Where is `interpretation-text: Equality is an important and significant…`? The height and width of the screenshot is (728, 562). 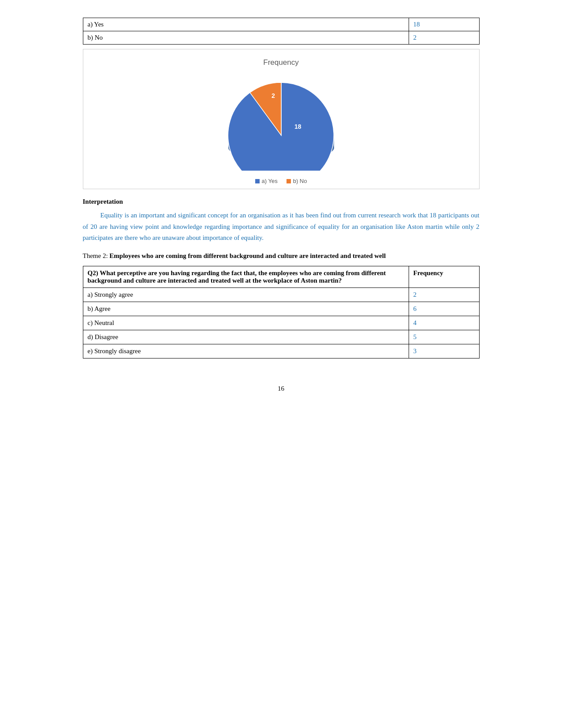 interpretation-text: Equality is an important and significant… is located at coordinates (281, 227).